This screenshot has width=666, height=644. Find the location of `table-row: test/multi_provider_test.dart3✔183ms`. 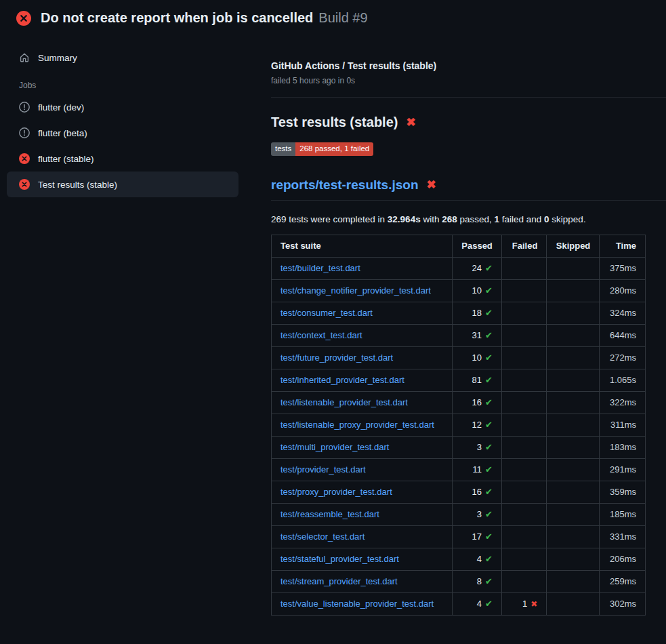

table-row: test/multi_provider_test.dart3✔183ms is located at coordinates (459, 447).